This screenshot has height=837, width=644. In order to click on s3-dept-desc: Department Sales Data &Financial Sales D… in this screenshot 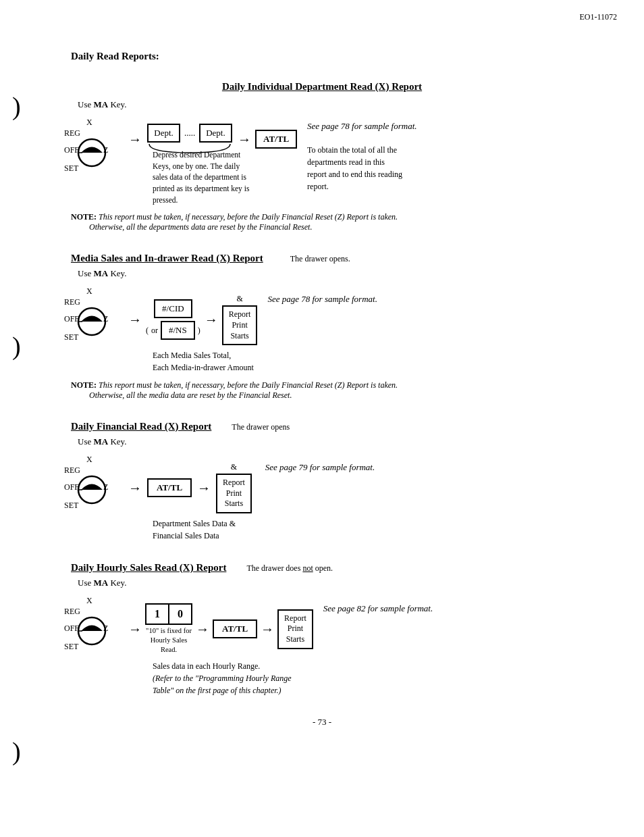, I will do `click(203, 530)`.